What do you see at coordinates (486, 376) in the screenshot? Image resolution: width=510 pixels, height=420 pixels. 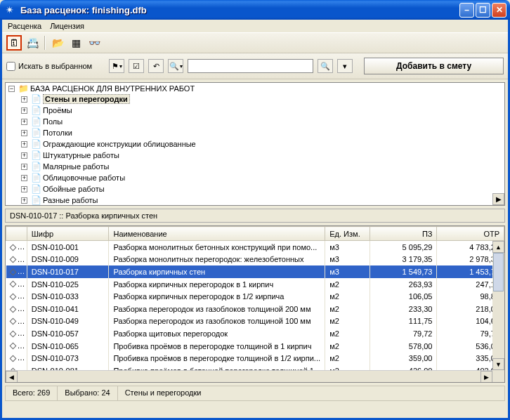 I see `scroll-right-icon: ▶` at bounding box center [486, 376].